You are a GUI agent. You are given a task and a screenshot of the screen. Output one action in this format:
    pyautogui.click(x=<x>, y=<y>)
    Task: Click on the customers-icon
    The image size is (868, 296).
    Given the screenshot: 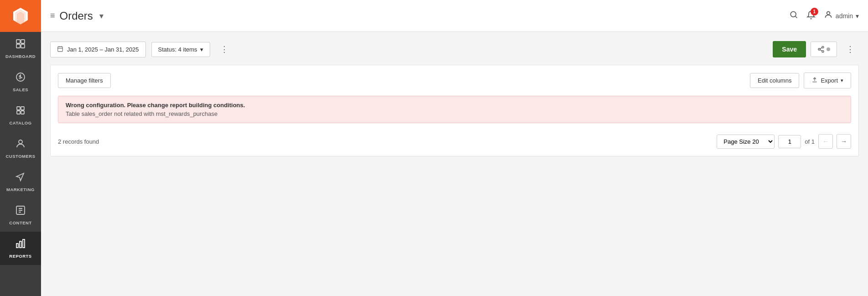 What is the action you would take?
    pyautogui.click(x=21, y=145)
    